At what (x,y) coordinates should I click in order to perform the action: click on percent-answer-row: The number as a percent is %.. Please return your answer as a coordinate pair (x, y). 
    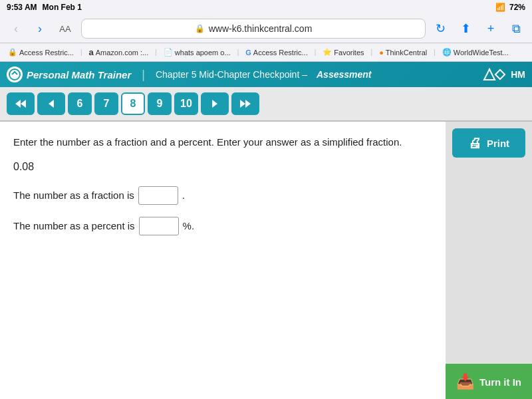
    Looking at the image, I should click on (223, 226).